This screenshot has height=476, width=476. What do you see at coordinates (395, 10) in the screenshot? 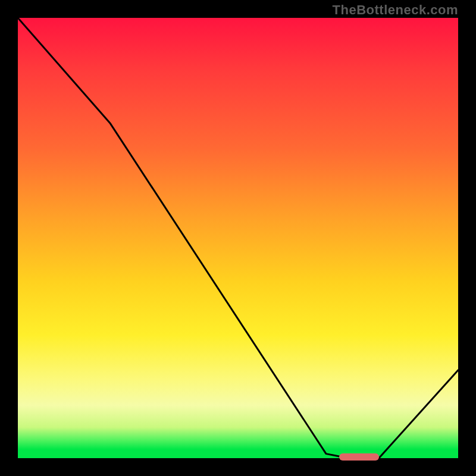
I see `watermark-text: TheBottleneck.com` at bounding box center [395, 10].